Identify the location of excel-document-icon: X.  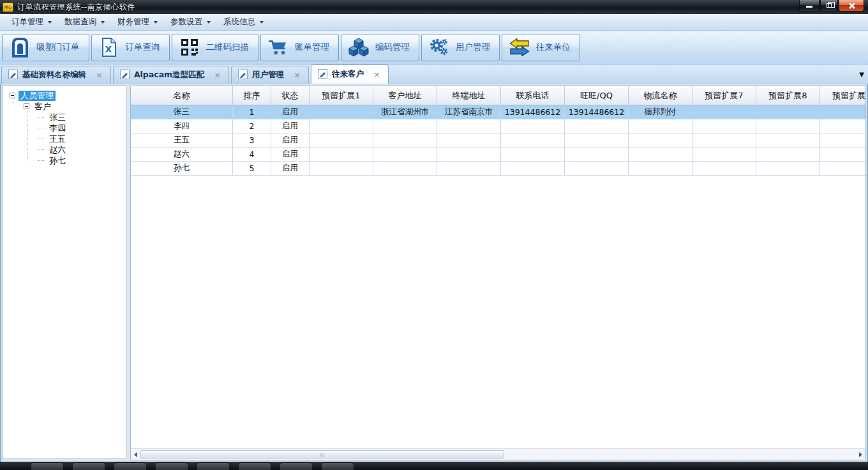
(109, 47).